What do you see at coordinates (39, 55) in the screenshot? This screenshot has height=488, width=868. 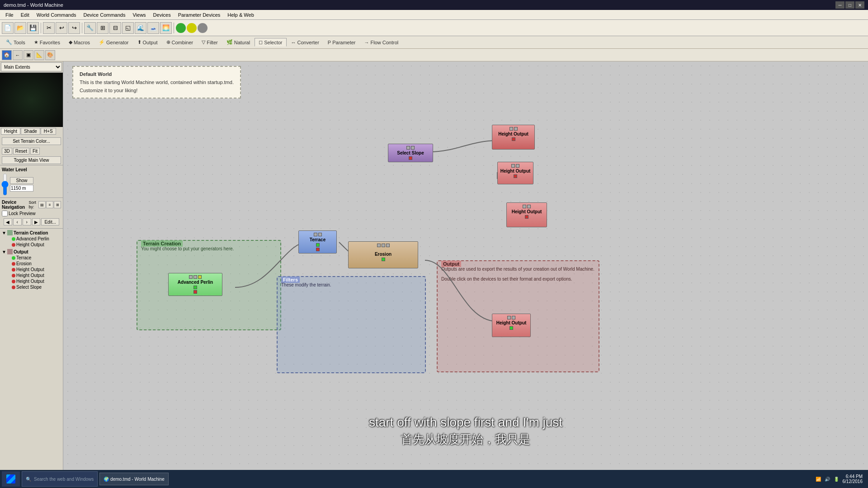 I see `icon-measure: 📐` at bounding box center [39, 55].